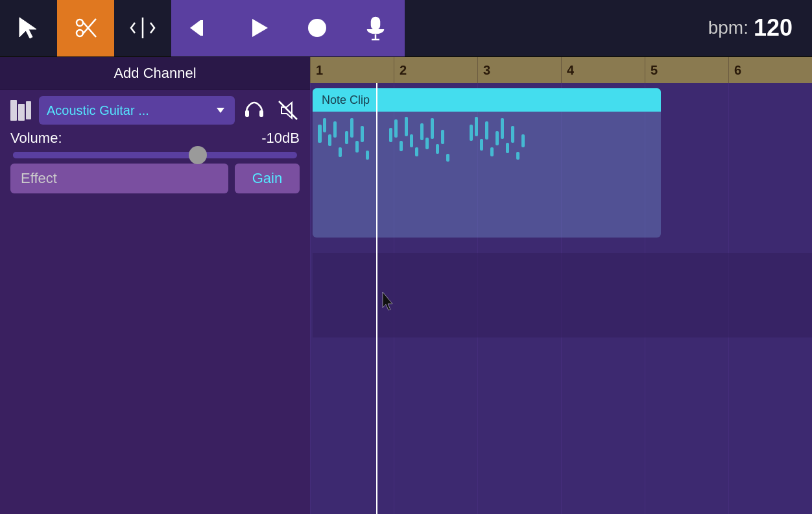  What do you see at coordinates (352, 70) in the screenshot?
I see `ruler-mark-1: 1` at bounding box center [352, 70].